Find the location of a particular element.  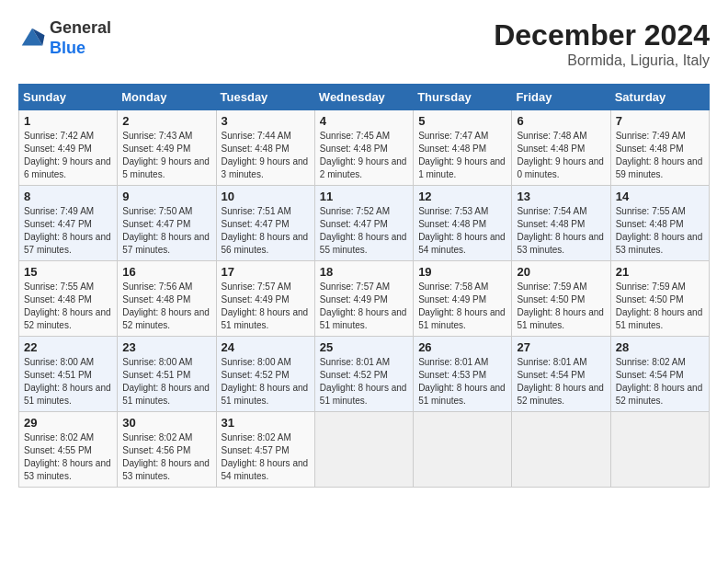

col-friday: Friday is located at coordinates (561, 98).